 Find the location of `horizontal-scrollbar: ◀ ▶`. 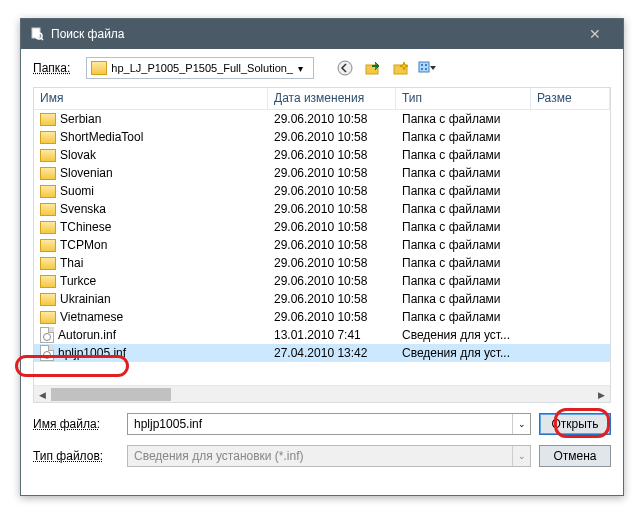

horizontal-scrollbar: ◀ ▶ is located at coordinates (322, 394).